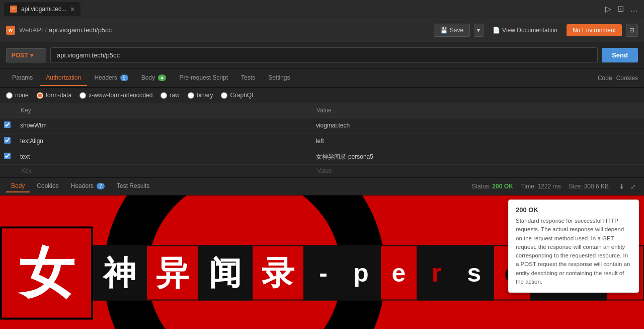 The height and width of the screenshot is (329, 644). What do you see at coordinates (477, 126) in the screenshot?
I see `row1-value-cell` at bounding box center [477, 126].